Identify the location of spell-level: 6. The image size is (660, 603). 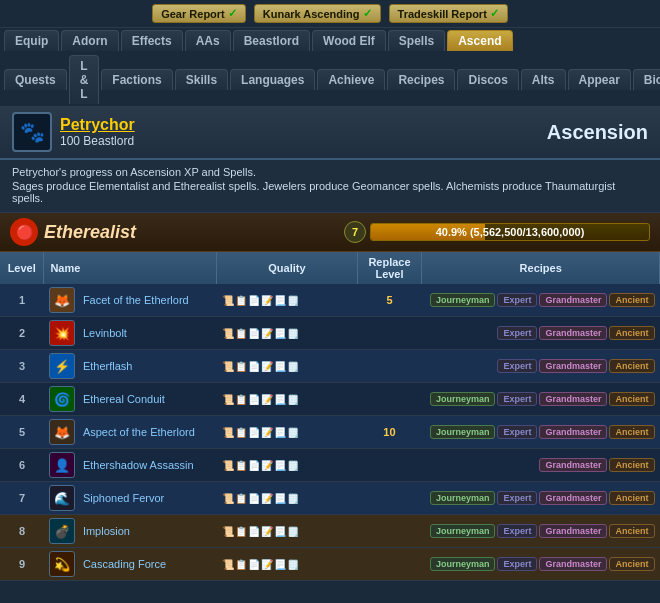
(22, 466).